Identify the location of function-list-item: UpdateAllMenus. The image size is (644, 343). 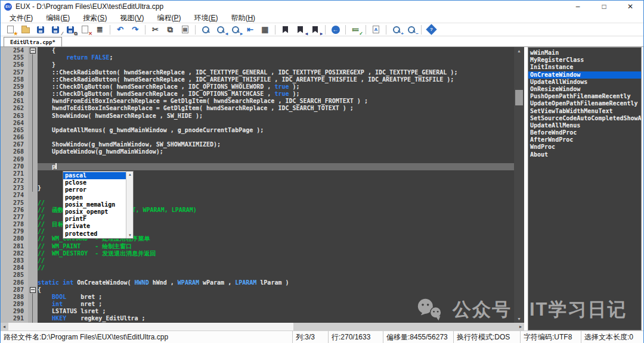
(584, 126).